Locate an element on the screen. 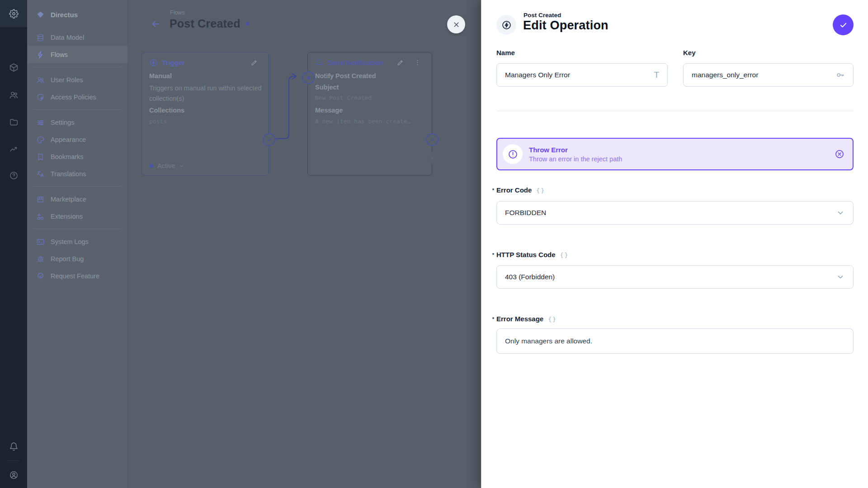 This screenshot has height=488, width=868. database-icon is located at coordinates (41, 38).